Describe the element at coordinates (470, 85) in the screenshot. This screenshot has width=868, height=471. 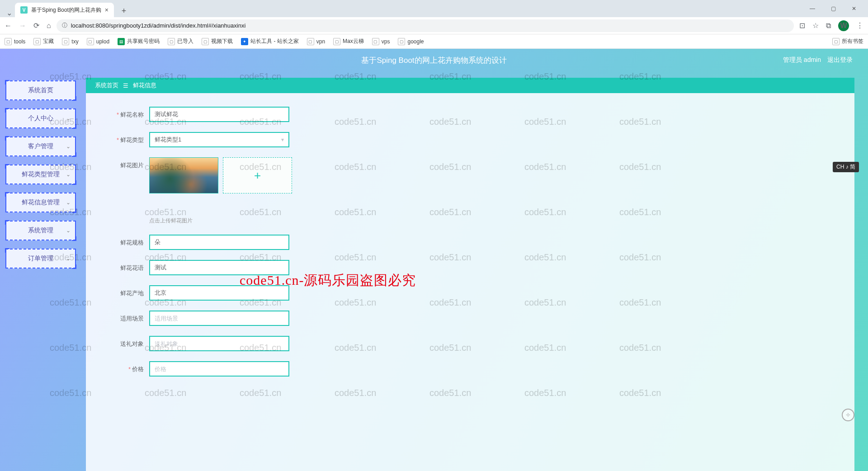
I see `breadcrumb: 系统首页 ☰ 鲜花信息` at that location.